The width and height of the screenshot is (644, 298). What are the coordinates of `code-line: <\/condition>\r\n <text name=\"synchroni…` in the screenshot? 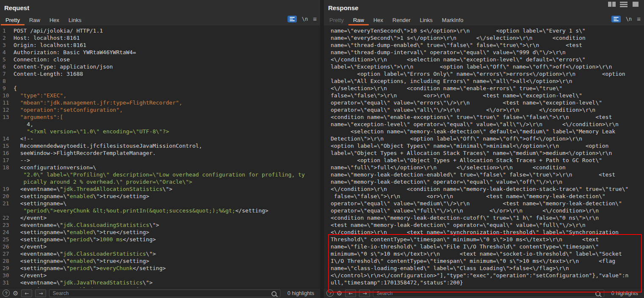 It's located at (487, 232).